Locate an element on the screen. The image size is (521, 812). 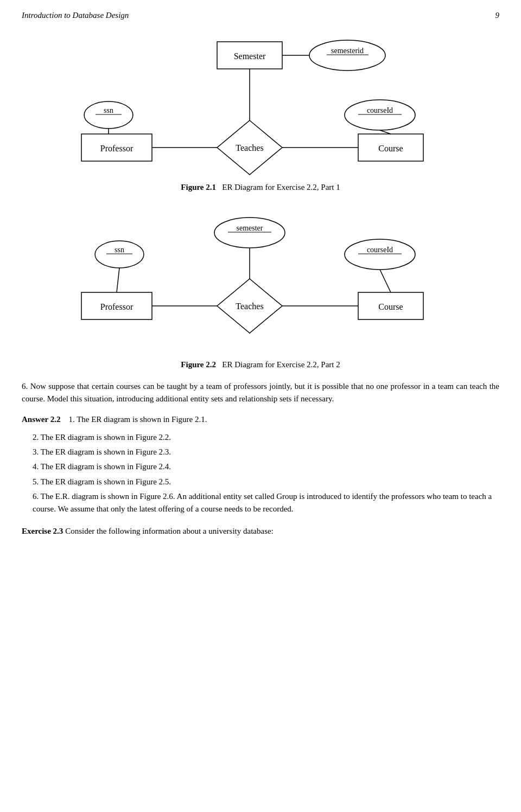
answer-item1-num: 1. is located at coordinates (72, 419).